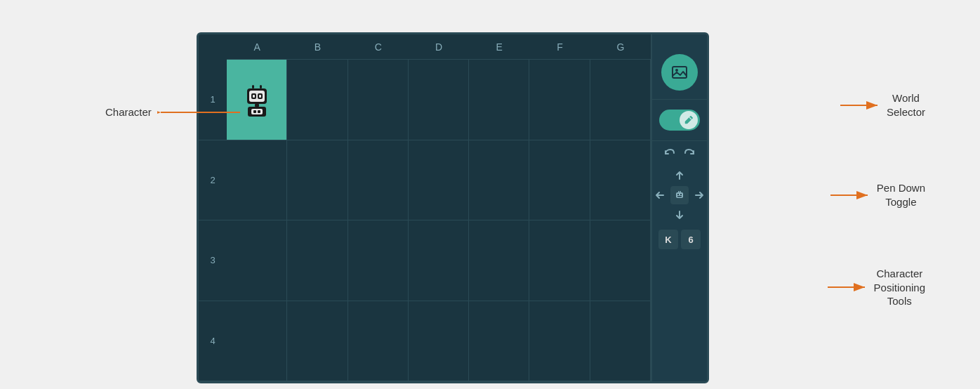 The width and height of the screenshot is (980, 389). I want to click on col-header-e: E, so click(499, 47).